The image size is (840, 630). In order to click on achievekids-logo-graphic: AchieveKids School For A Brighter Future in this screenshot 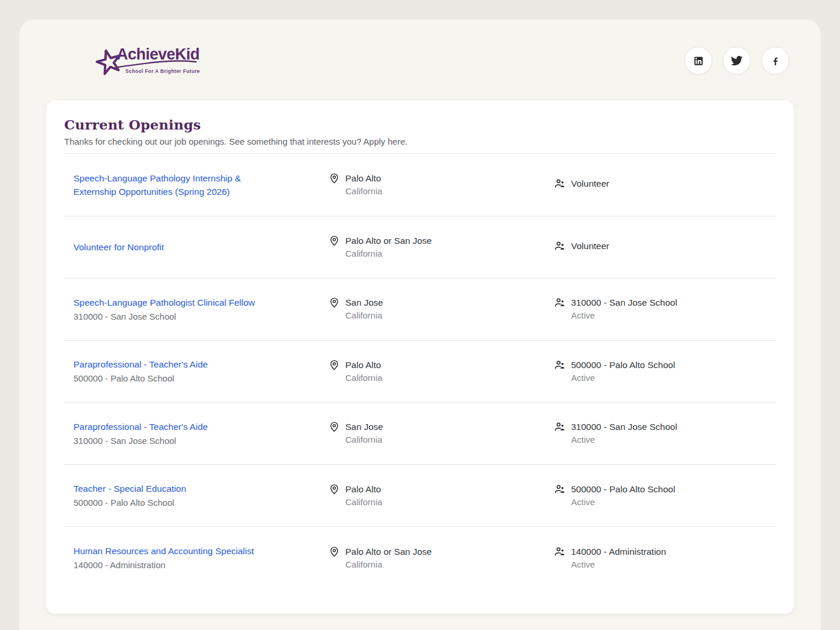, I will do `click(148, 60)`.